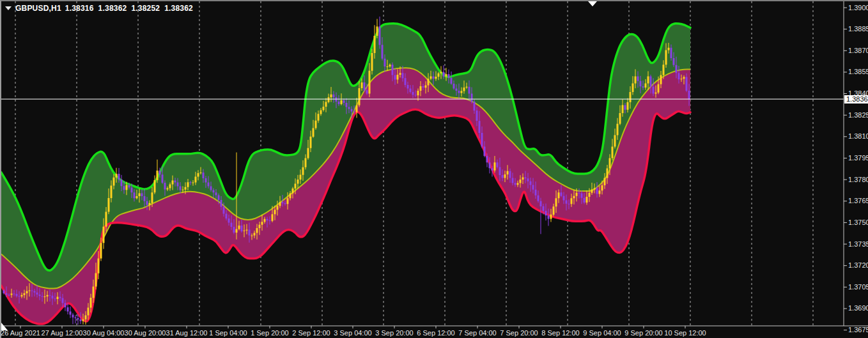 The width and height of the screenshot is (868, 338). Describe the element at coordinates (519, 334) in the screenshot. I see `time-axis-label: 7 Sep 20:00` at that location.